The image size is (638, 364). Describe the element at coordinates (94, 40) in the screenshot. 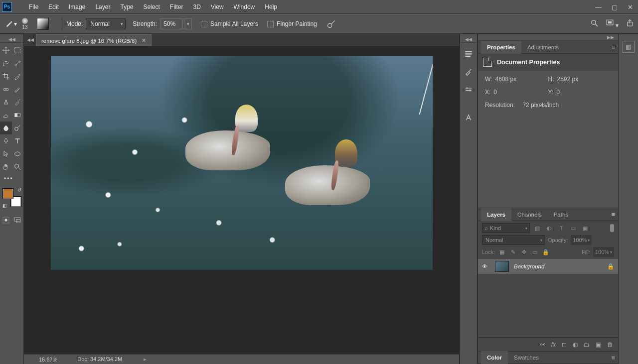

I see `document-tab: remove glare 8.jpg @ 16.7% (RGB/8) ✕` at that location.